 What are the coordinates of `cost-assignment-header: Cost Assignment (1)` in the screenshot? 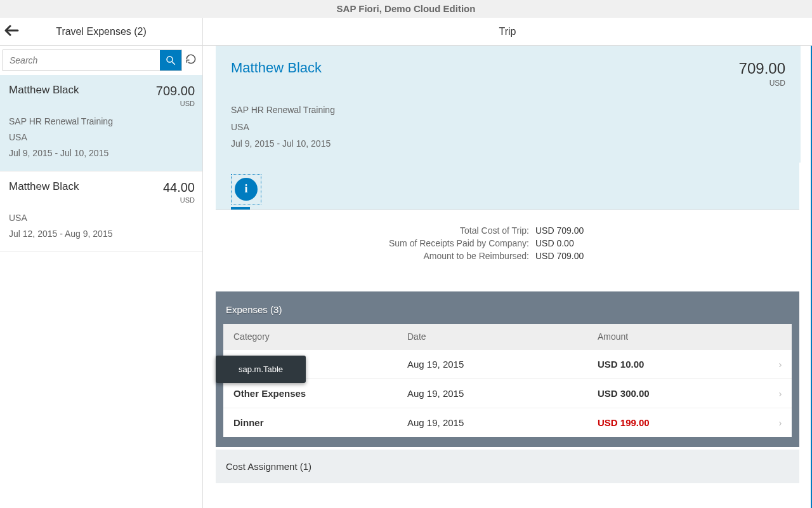 It's located at (508, 466).